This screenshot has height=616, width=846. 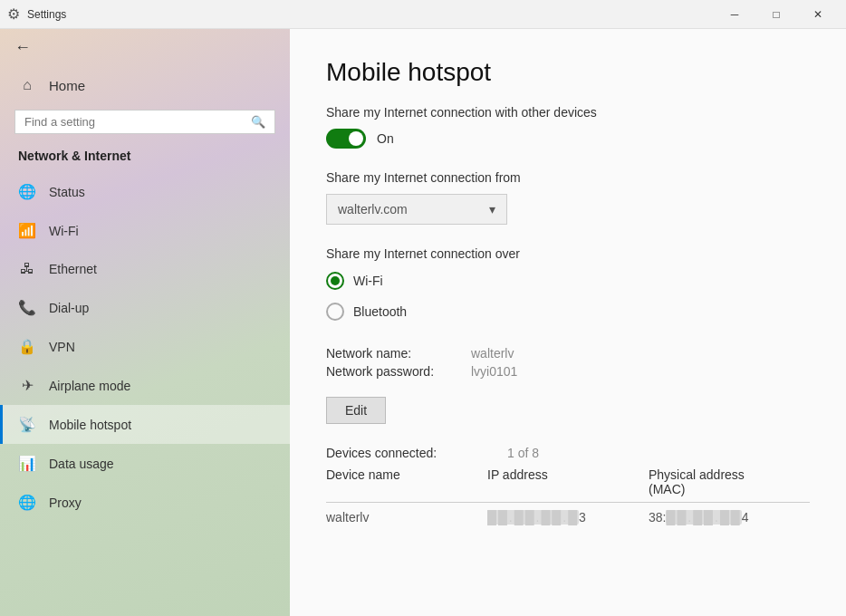 What do you see at coordinates (568, 482) in the screenshot?
I see `col-ip-address-header: IP address` at bounding box center [568, 482].